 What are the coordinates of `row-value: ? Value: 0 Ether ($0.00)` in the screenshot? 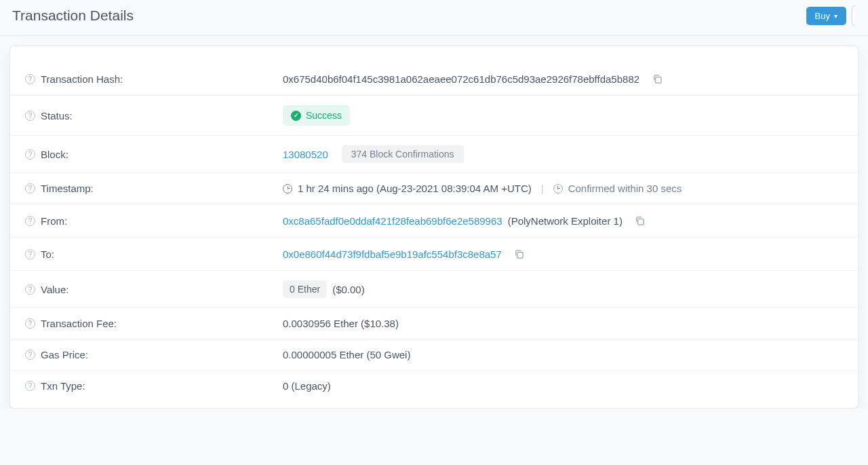 It's located at (434, 289).